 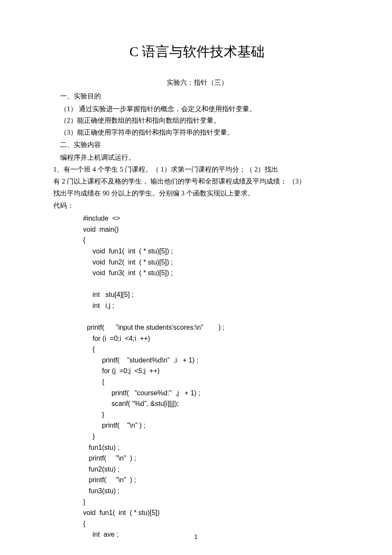 I want to click on experiment-subtitle: 实验六：指针（三）, so click(x=197, y=83).